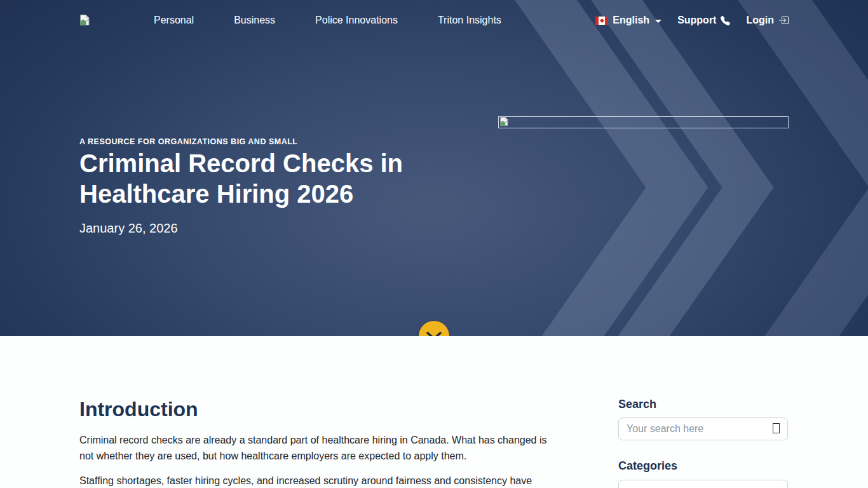 This screenshot has width=868, height=488. I want to click on primary-nav: Personal Business Police Innovations Tri…, so click(328, 20).